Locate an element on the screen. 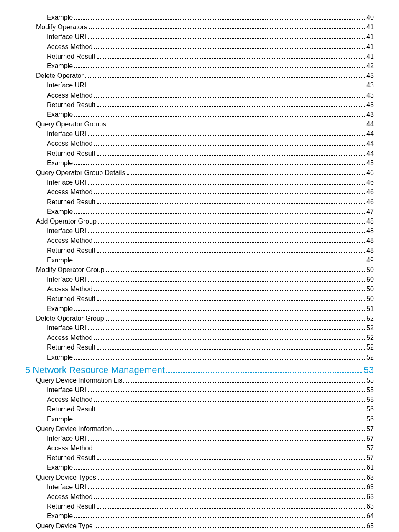  toc-entry: Returned Result57 is located at coordinates (200, 458).